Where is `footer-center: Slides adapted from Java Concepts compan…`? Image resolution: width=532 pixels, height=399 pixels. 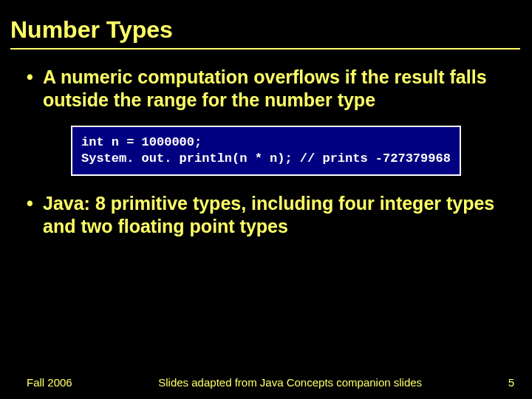 footer-center: Slides adapted from Java Concepts compan… is located at coordinates (290, 383).